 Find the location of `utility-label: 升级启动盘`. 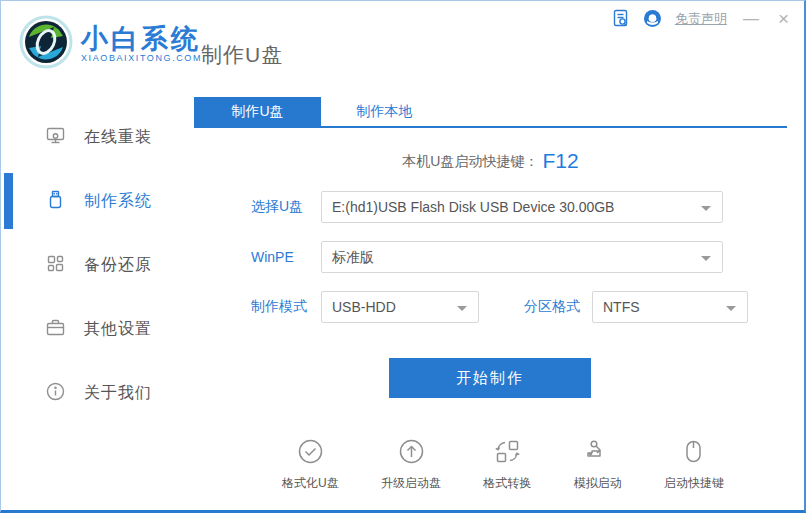

utility-label: 升级启动盘 is located at coordinates (411, 484).